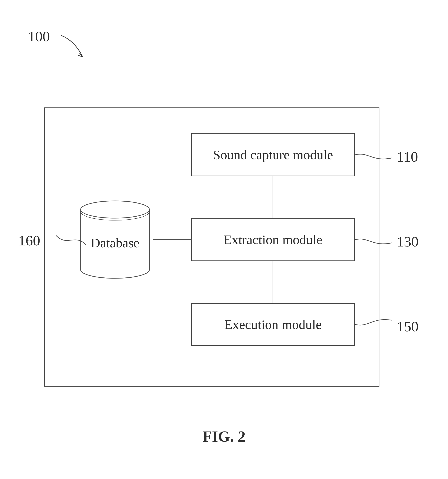  Describe the element at coordinates (224, 437) in the screenshot. I see `figure-caption: FIG. 2` at that location.